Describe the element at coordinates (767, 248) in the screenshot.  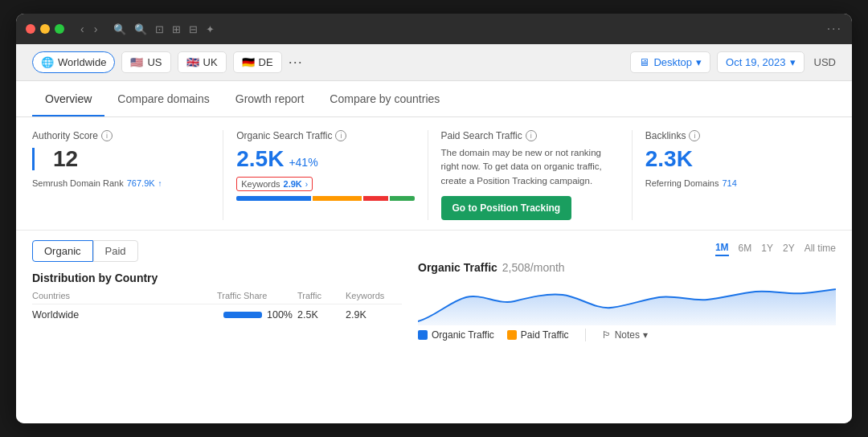
I see `time-1y-button: 1Y` at that location.